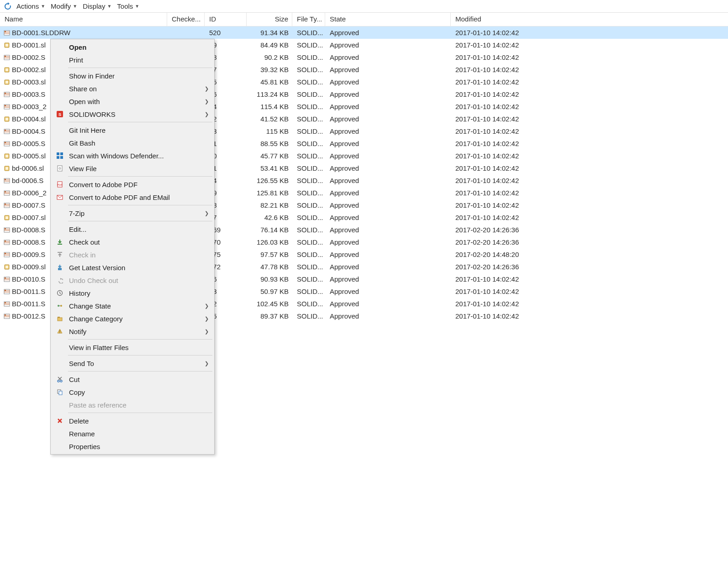  What do you see at coordinates (84, 242) in the screenshot?
I see `menu-item-label: Check out` at bounding box center [84, 242].